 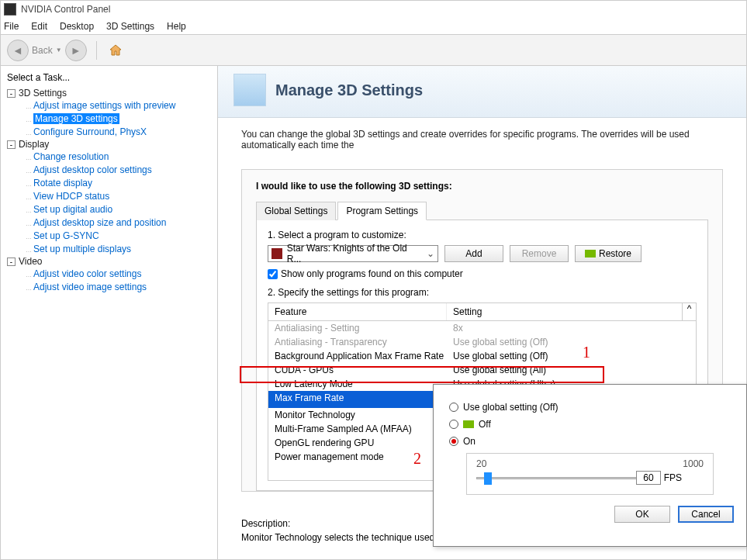 I want to click on back-dropdown-icon: ▼, so click(x=59, y=50).